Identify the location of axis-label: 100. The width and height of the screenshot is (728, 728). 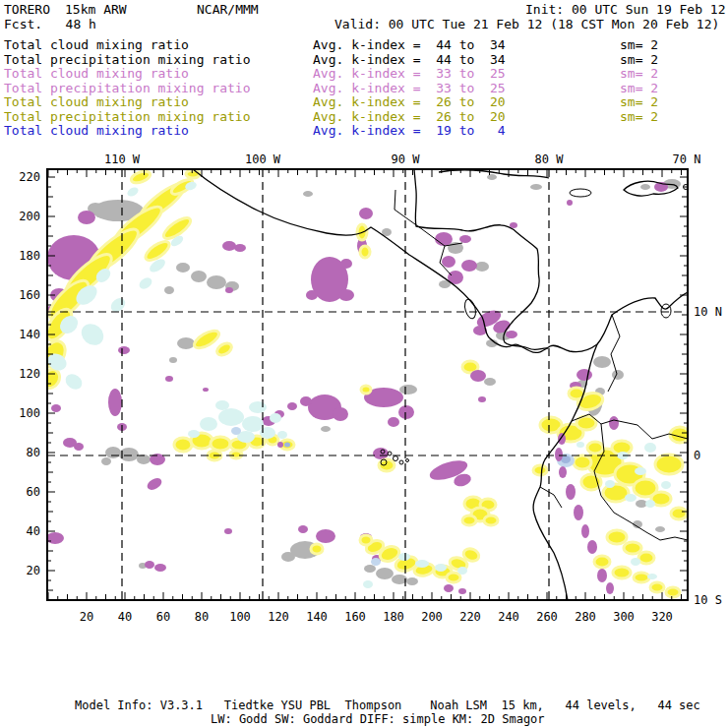
(30, 413).